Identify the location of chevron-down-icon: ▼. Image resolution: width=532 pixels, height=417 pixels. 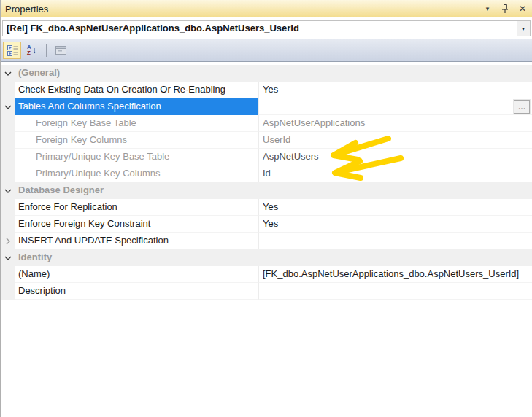
(524, 29).